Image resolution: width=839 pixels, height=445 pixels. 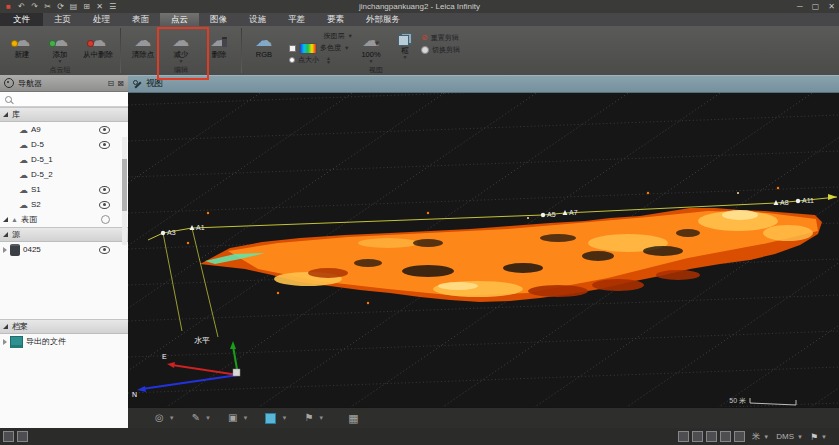 I want to click on orbit-tool: ◎▼, so click(x=165, y=418).